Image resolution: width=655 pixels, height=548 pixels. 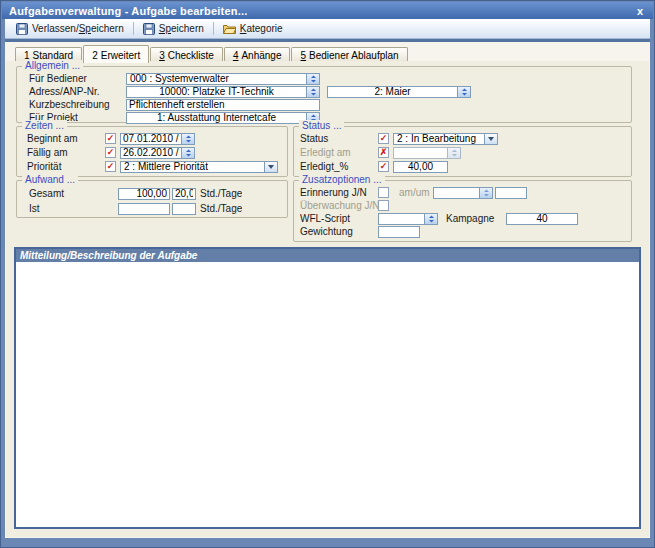 I want to click on beginnt-am-label: Beginnt am, so click(x=66, y=138).